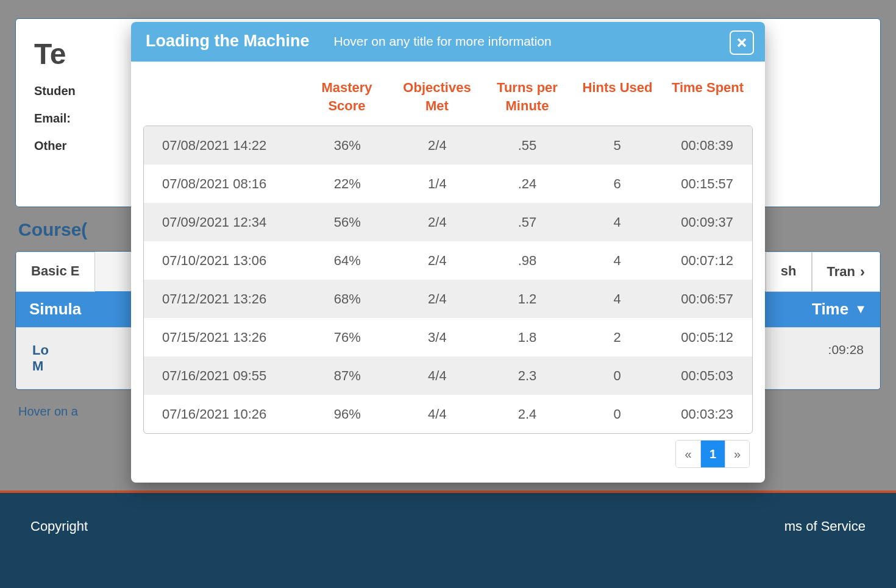 The image size is (896, 588). I want to click on cell-mastery: 56%, so click(347, 222).